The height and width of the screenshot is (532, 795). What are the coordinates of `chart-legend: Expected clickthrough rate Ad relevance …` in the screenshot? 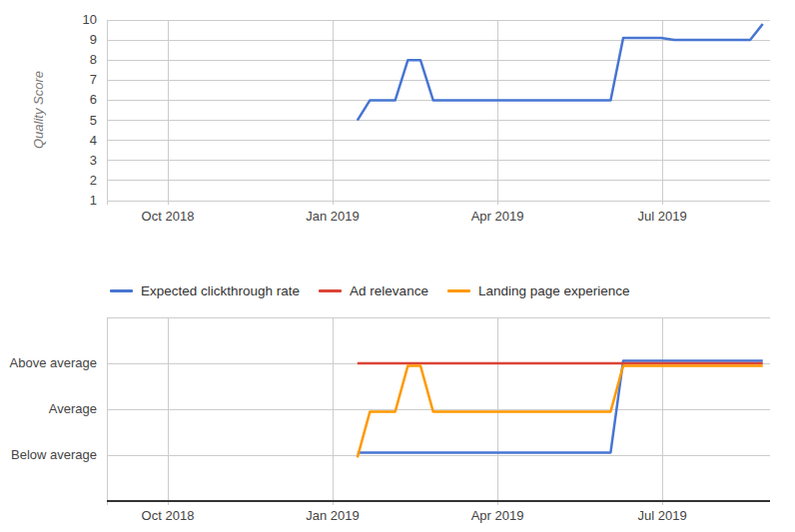 It's located at (370, 290).